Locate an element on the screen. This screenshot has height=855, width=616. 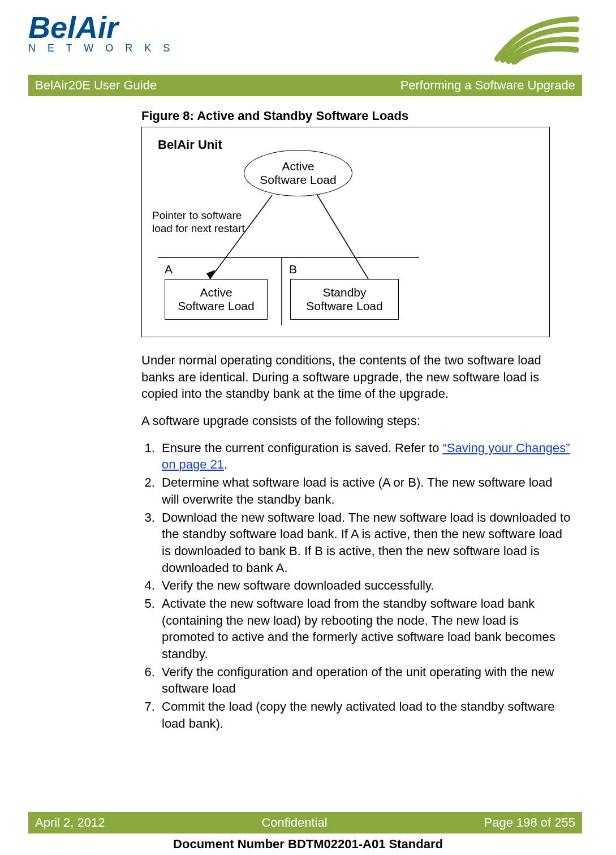
brand-name: BelAir is located at coordinates (101, 27).